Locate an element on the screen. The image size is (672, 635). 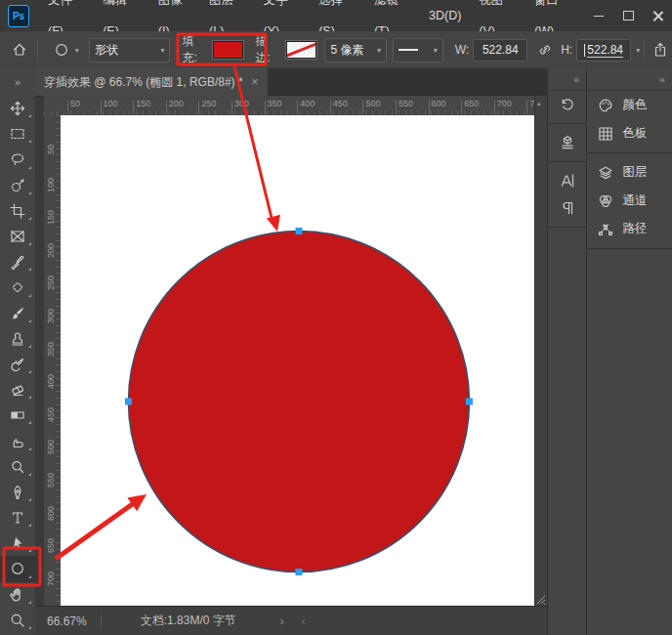
tool-type is located at coordinates (18, 518).